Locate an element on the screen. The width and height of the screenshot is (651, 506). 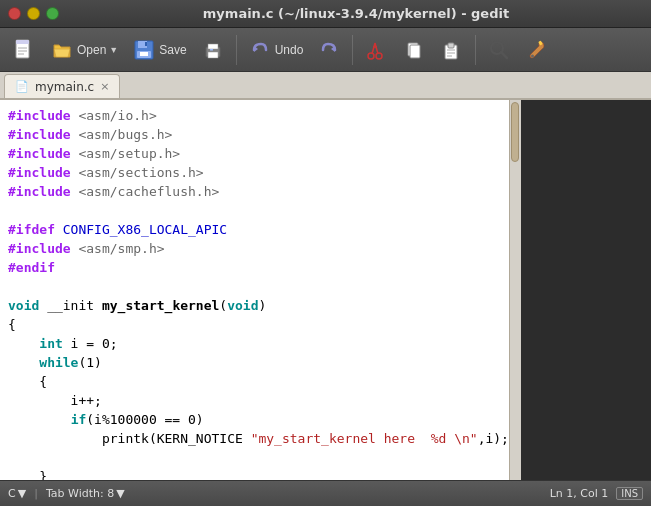
tabbar: 📄 mymain.c × is located at coordinates (326, 86).